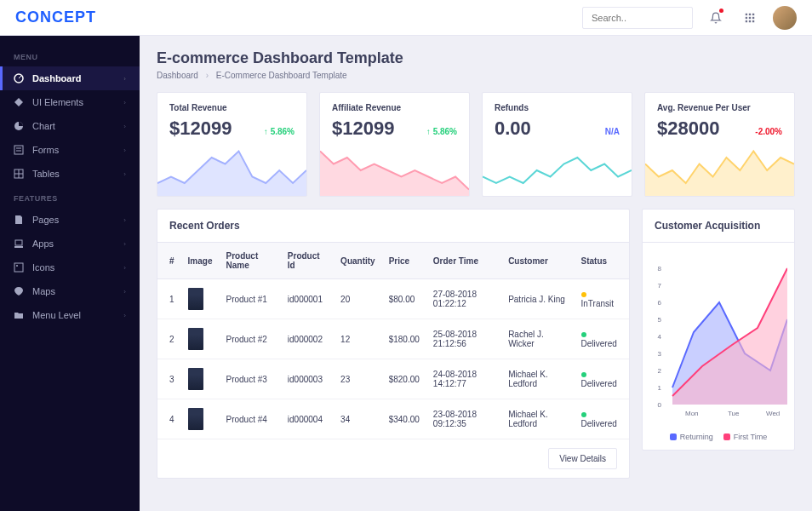  Describe the element at coordinates (46, 174) in the screenshot. I see `sidebar-item-label: Tables` at that location.